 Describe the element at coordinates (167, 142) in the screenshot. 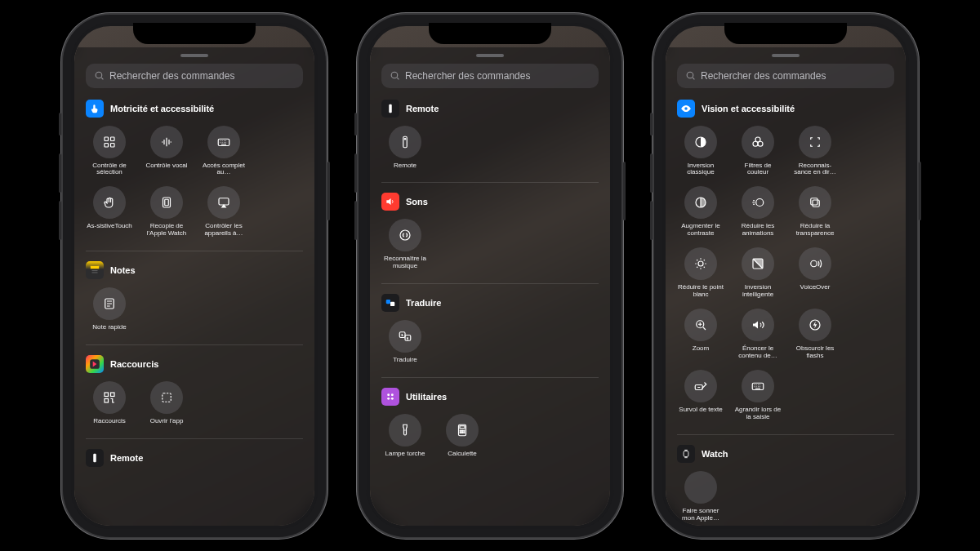

I see `voice-icon` at that location.